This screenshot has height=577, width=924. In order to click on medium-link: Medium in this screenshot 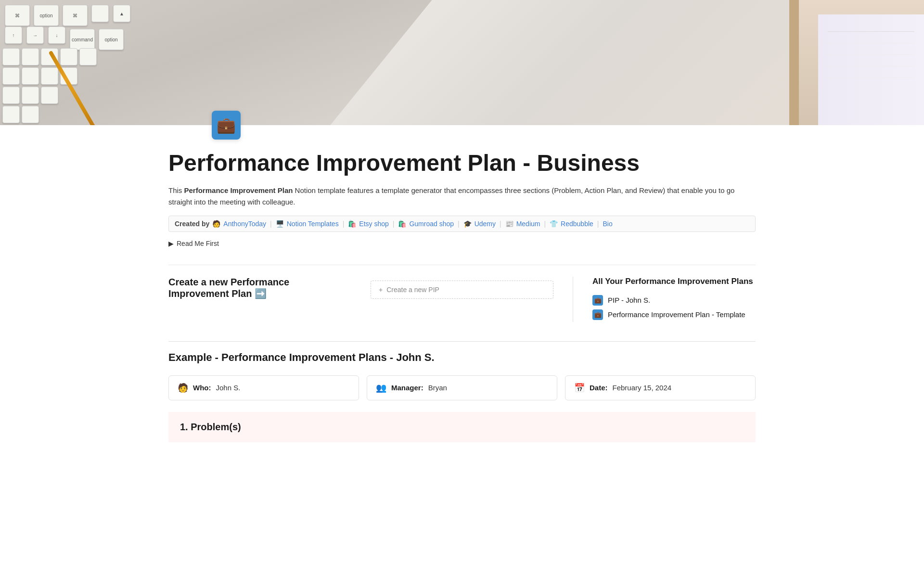, I will do `click(528, 224)`.